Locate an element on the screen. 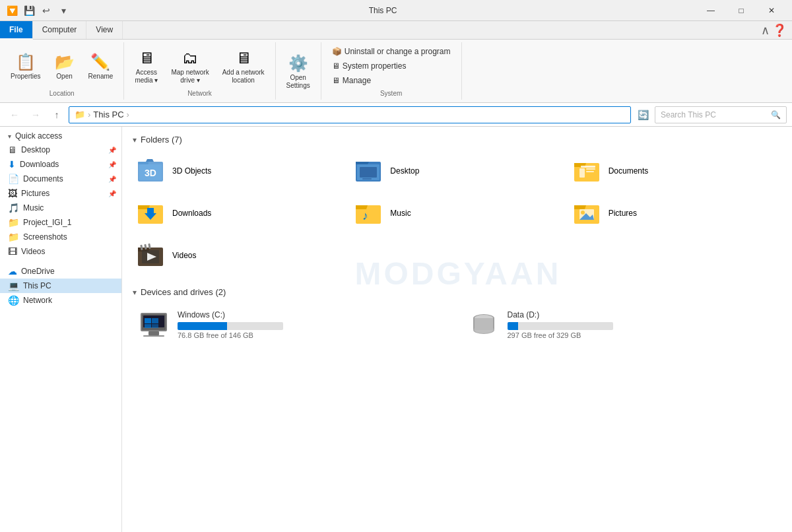 The width and height of the screenshot is (792, 532). sidebar-item-network: 🌐 Network is located at coordinates (61, 300).